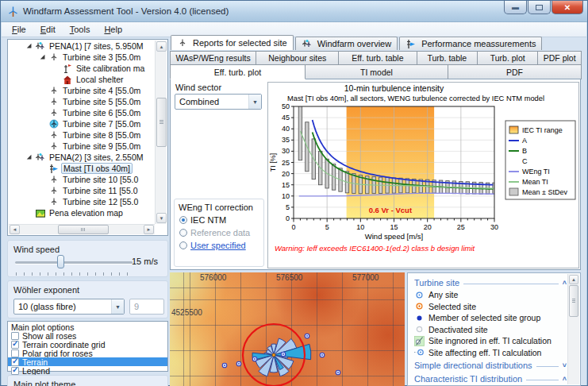 Image resolution: width=588 pixels, height=386 pixels. Describe the element at coordinates (83, 230) in the screenshot. I see `tree-hscroll-thumb` at that location.